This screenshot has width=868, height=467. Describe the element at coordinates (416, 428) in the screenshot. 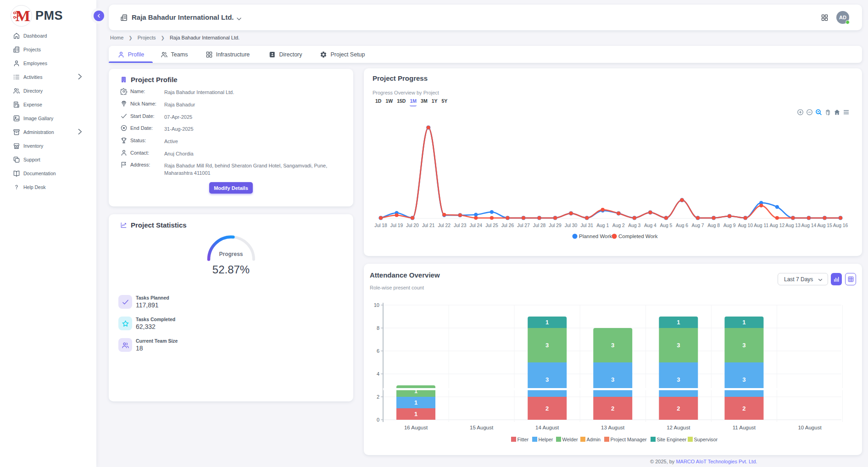

I see `svg-text: 16 August` at that location.